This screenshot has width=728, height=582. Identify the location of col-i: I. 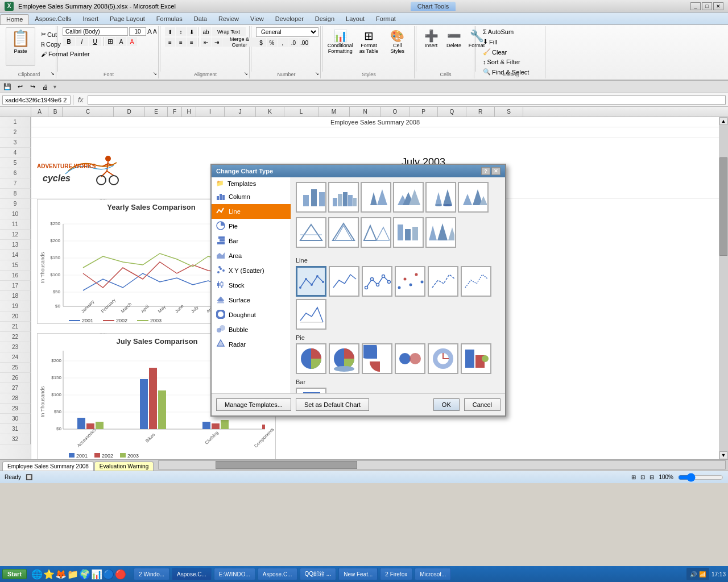
(210, 111).